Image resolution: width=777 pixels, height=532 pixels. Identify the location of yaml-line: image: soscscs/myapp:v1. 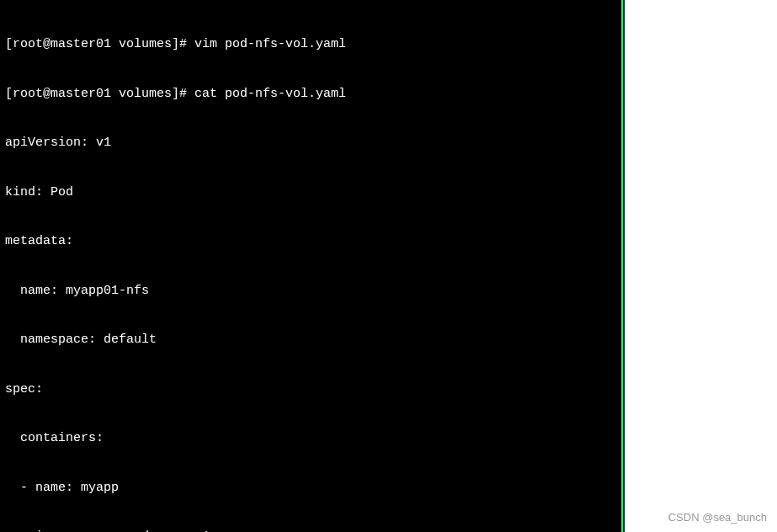
(311, 530).